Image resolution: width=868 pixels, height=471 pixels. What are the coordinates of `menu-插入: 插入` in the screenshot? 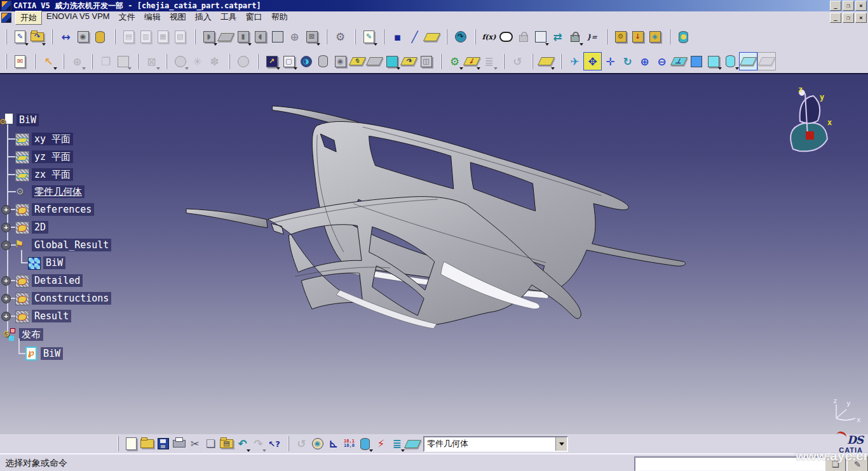 It's located at (203, 18).